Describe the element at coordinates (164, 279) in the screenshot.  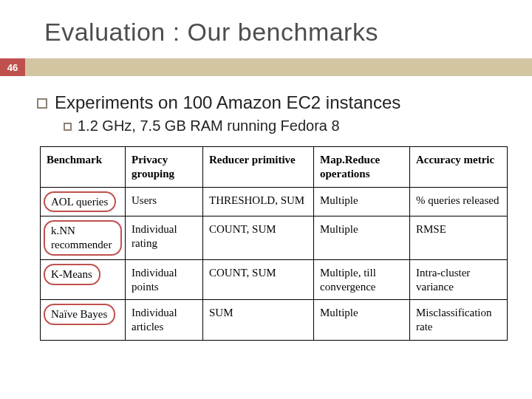
I see `cell-privacy: Individual points` at that location.